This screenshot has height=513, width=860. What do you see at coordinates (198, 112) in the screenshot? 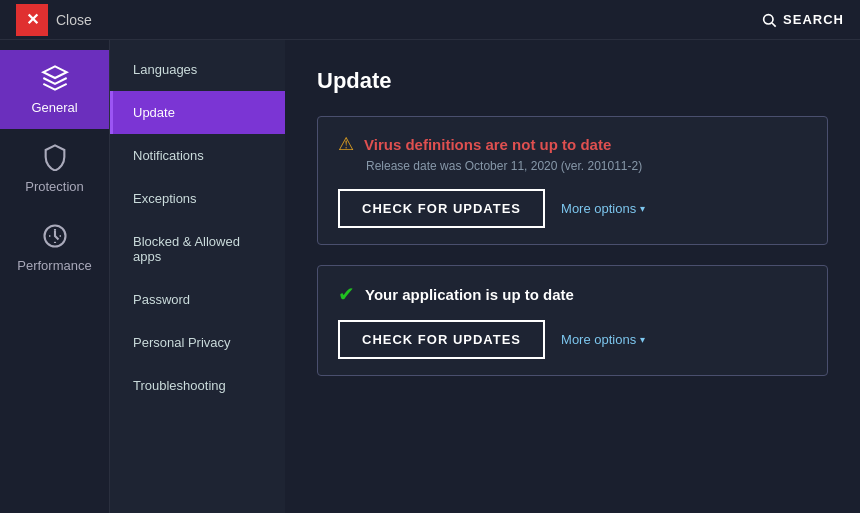
I see `menu-item-update: Update` at bounding box center [198, 112].